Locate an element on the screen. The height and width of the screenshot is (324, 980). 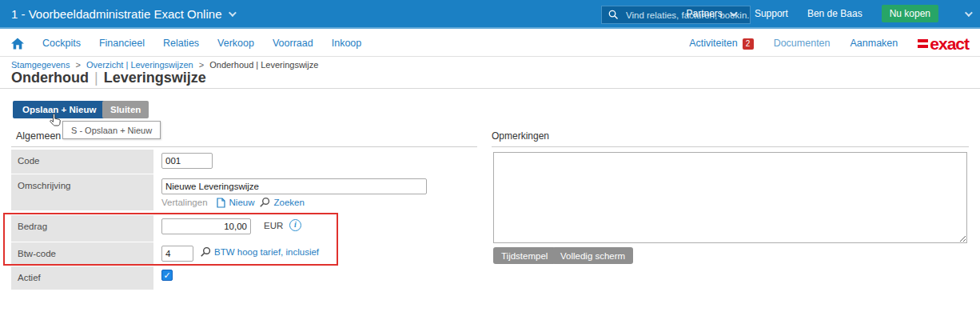
exact-logo: exact is located at coordinates (943, 43).